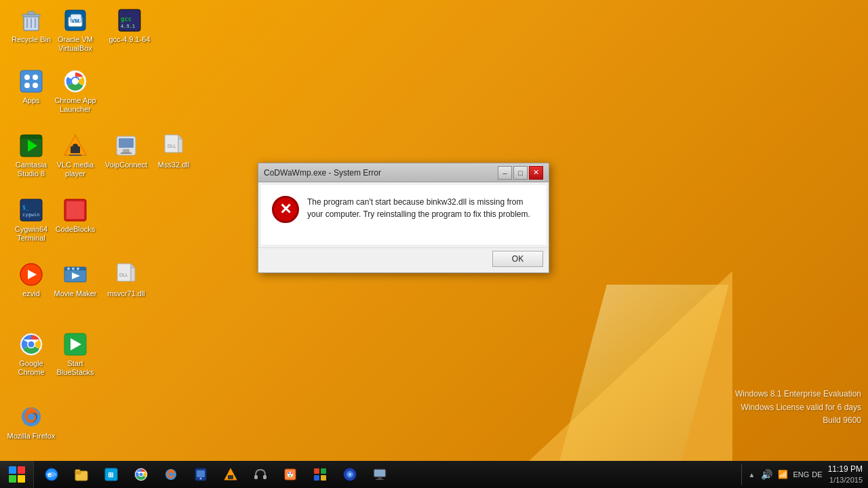 The height and width of the screenshot is (488, 868). Describe the element at coordinates (75, 274) in the screenshot. I see `moviemaker-icon` at that location.